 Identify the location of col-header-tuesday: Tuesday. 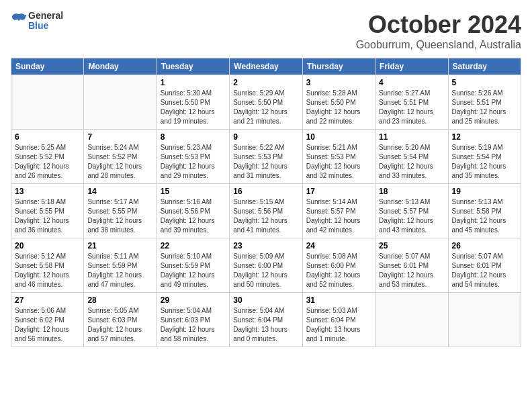
(193, 67).